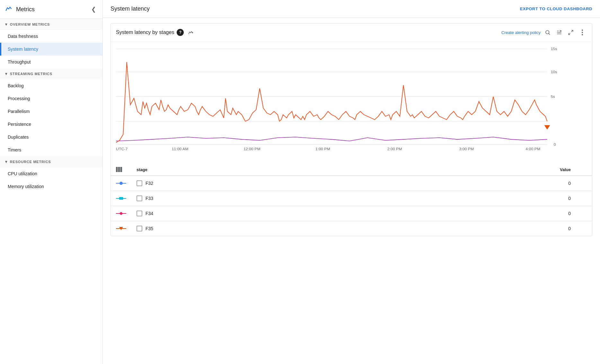  I want to click on search-icon, so click(548, 32).